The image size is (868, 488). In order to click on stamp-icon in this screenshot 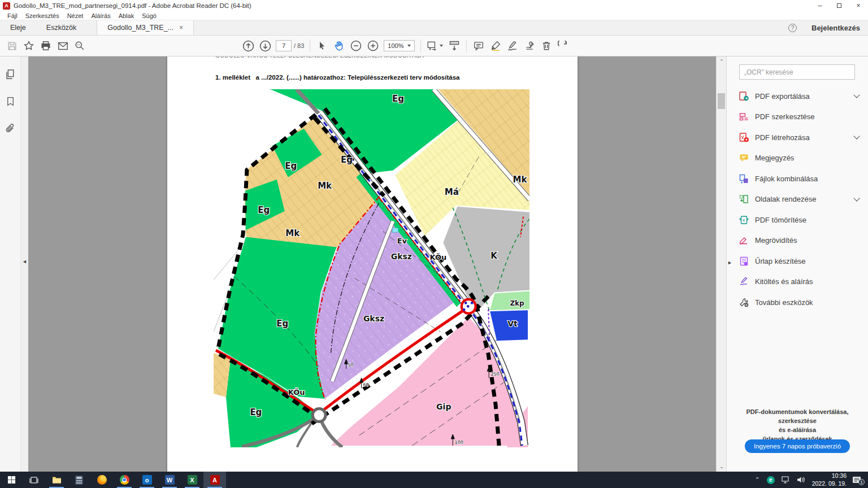, I will do `click(530, 46)`.